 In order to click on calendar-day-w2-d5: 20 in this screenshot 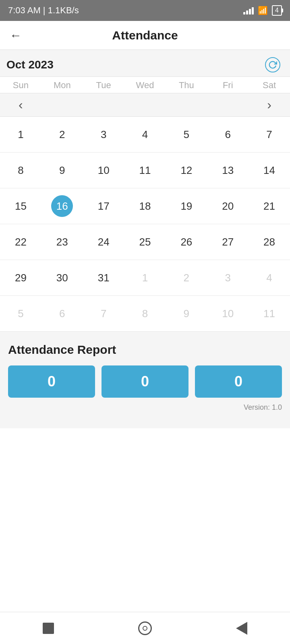, I will do `click(228, 206)`.